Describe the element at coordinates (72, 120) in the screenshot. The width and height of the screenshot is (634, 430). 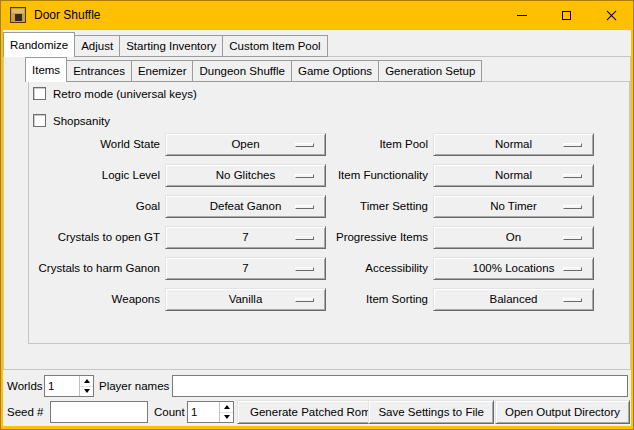
I see `shopsanity-checkbox-row: Shopsanity` at that location.